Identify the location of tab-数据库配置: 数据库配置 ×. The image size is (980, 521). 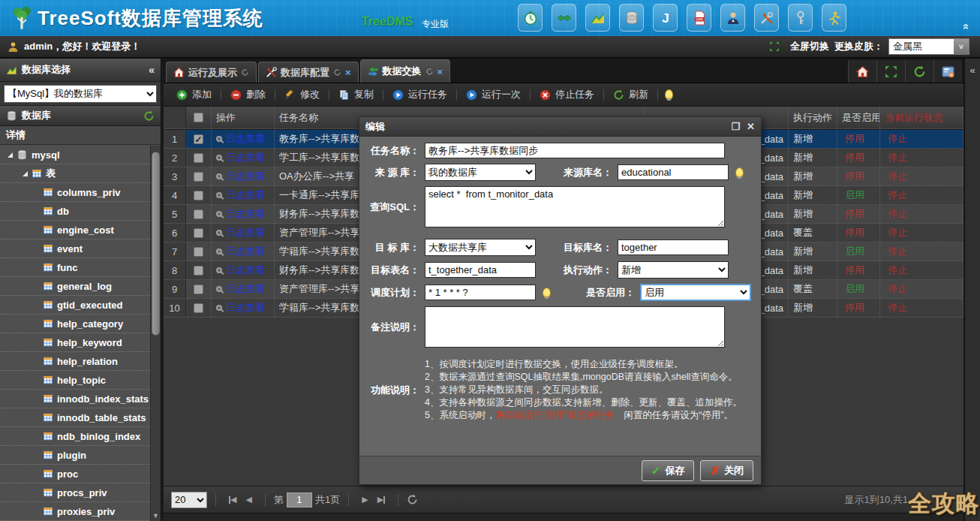
(308, 72).